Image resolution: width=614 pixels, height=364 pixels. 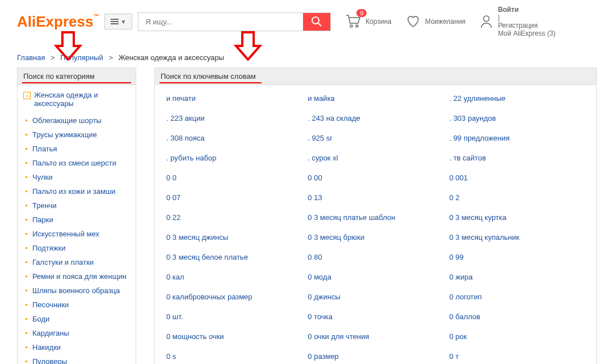 I want to click on categories-menu-button: ▼, so click(x=118, y=22).